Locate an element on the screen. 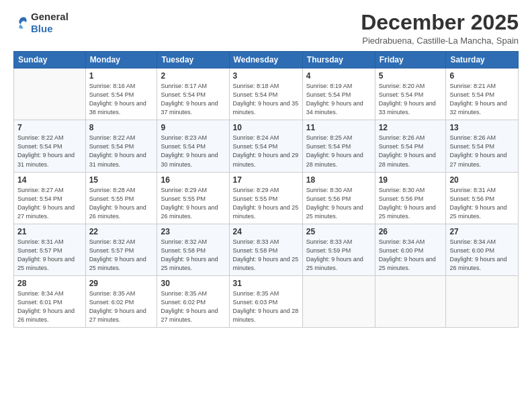 This screenshot has width=532, height=411. weekday-header-saturday: Saturday is located at coordinates (482, 60).